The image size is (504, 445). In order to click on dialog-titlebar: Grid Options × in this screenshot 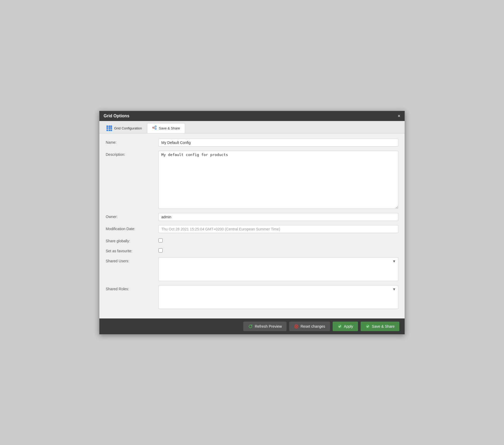, I will do `click(252, 116)`.